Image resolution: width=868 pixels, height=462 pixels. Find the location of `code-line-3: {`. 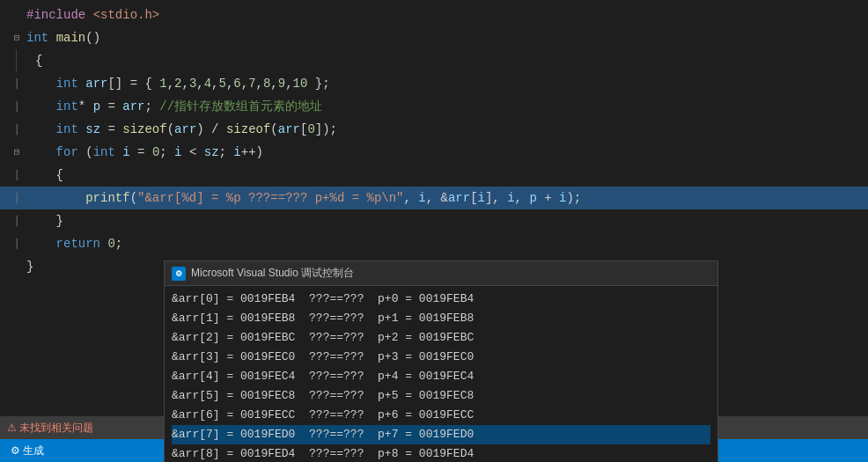

code-line-3: { is located at coordinates (434, 61).